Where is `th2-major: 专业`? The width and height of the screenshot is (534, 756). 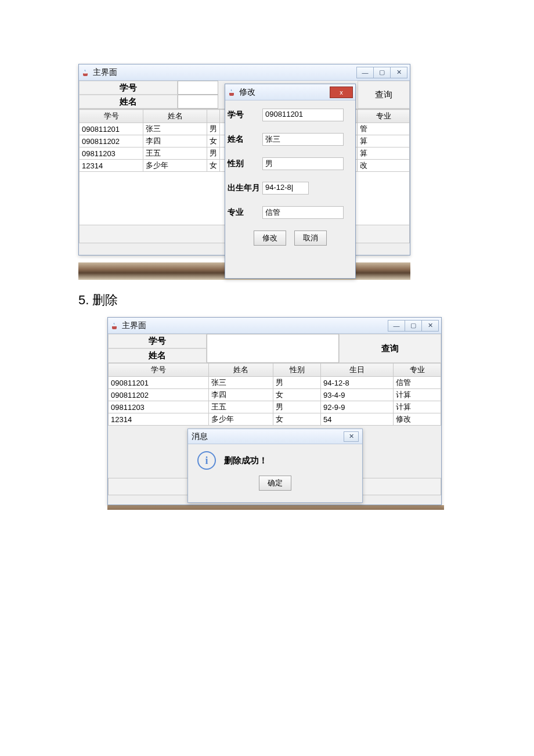
th2-major: 专业 is located at coordinates (417, 370).